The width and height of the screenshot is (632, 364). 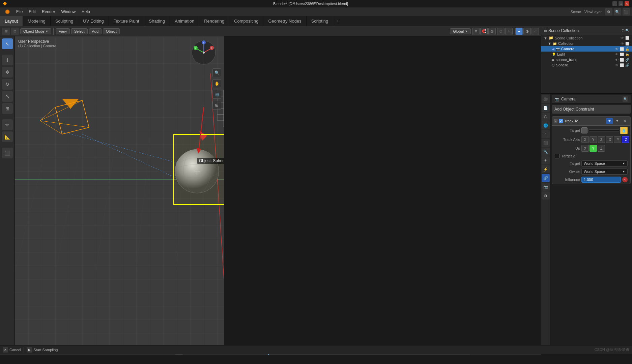 What do you see at coordinates (37, 21) in the screenshot?
I see `tab-modeling: Modeling` at bounding box center [37, 21].